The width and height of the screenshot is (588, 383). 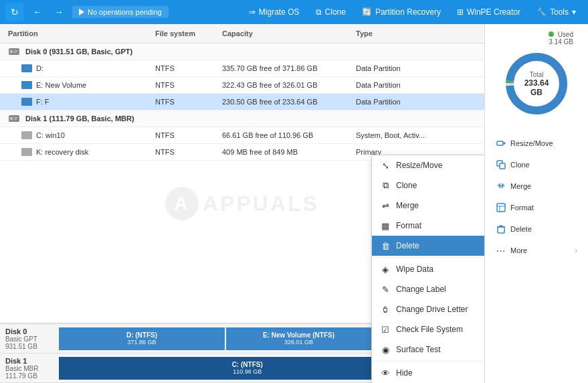 What do you see at coordinates (428, 309) in the screenshot?
I see `ctx-change-drive-letter: ⧮ Change Drive Letter` at bounding box center [428, 309].